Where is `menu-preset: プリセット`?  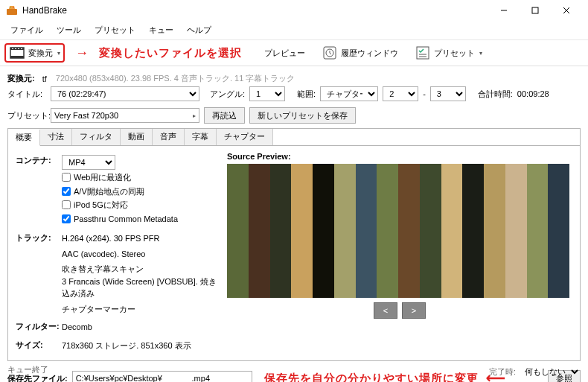 menu-preset: プリセット is located at coordinates (115, 30).